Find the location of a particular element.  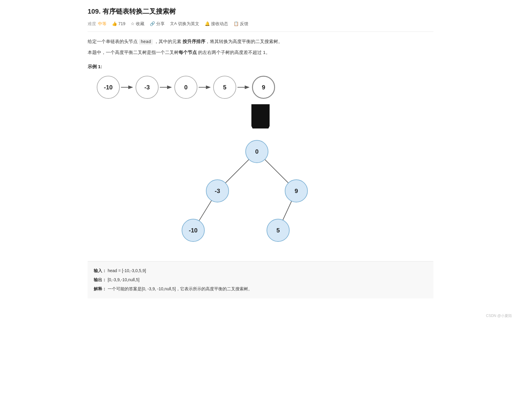

notify-label: 接收动态 is located at coordinates (220, 24).